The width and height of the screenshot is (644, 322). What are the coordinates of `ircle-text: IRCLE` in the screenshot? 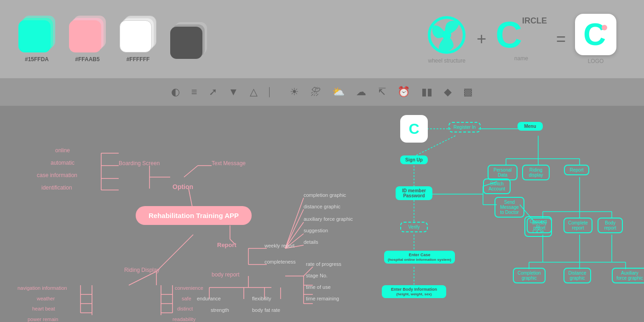 It's located at (535, 21).